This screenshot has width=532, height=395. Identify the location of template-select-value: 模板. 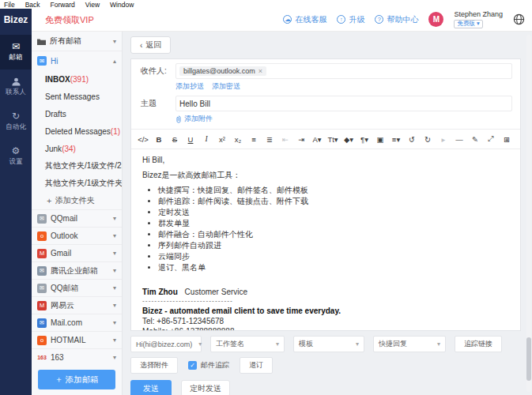
(306, 344).